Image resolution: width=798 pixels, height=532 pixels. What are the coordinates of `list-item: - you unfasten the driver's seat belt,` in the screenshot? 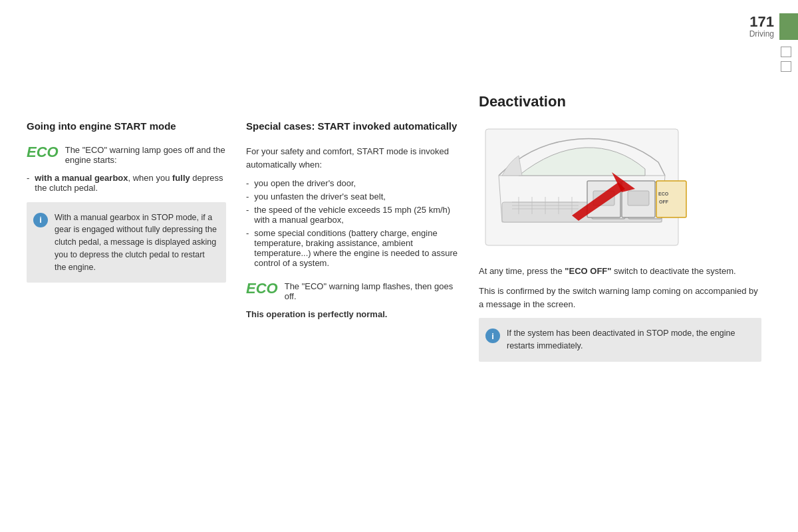 It's located at (352, 197).